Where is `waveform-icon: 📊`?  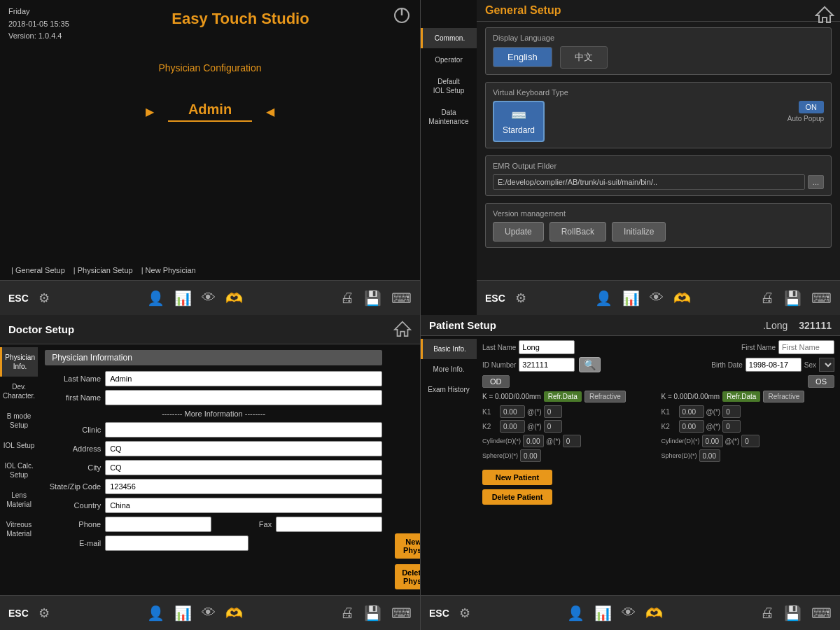
waveform-icon: 📊 is located at coordinates (183, 298).